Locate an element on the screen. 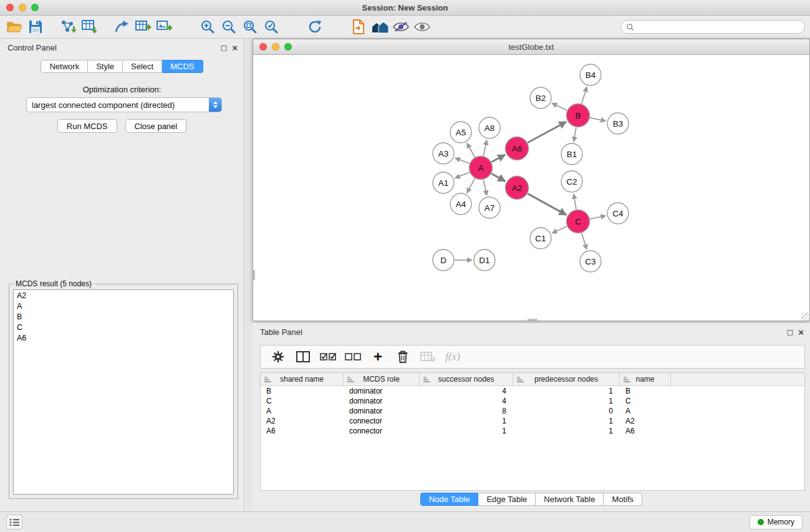 The image size is (810, 532). import-network-from-file-icon is located at coordinates (68, 27).